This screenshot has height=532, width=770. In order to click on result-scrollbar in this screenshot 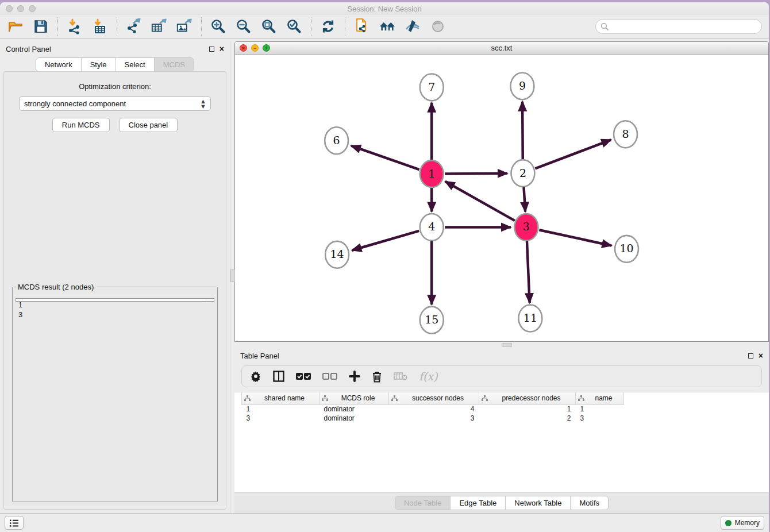, I will do `click(209, 300)`.